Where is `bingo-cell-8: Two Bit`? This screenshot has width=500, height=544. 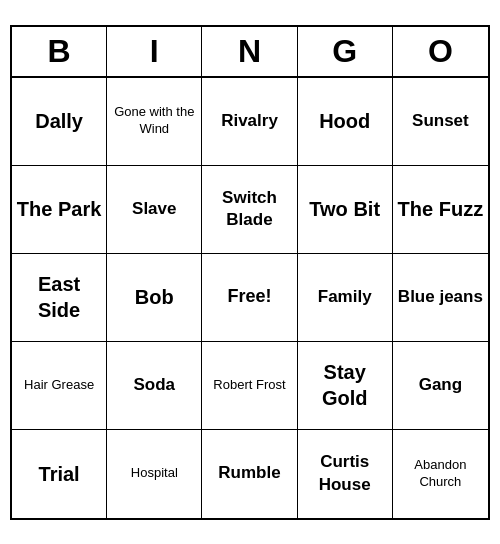
bingo-cell-8: Two Bit is located at coordinates (346, 210).